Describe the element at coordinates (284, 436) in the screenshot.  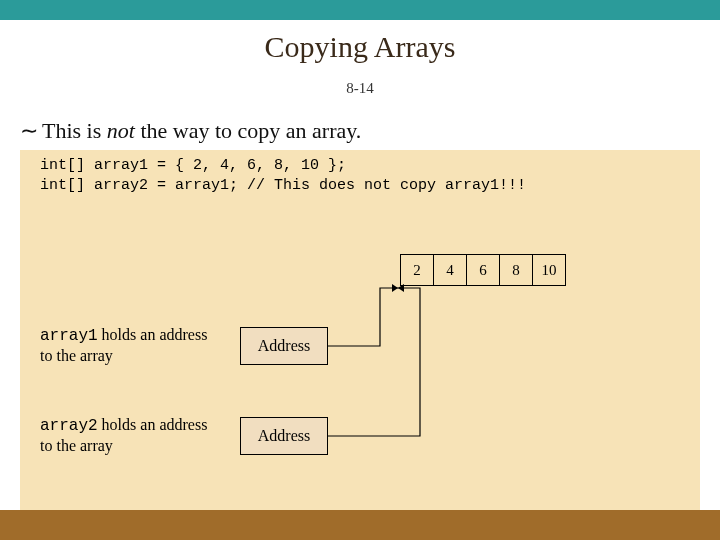
I see `address-box-2: Address` at that location.